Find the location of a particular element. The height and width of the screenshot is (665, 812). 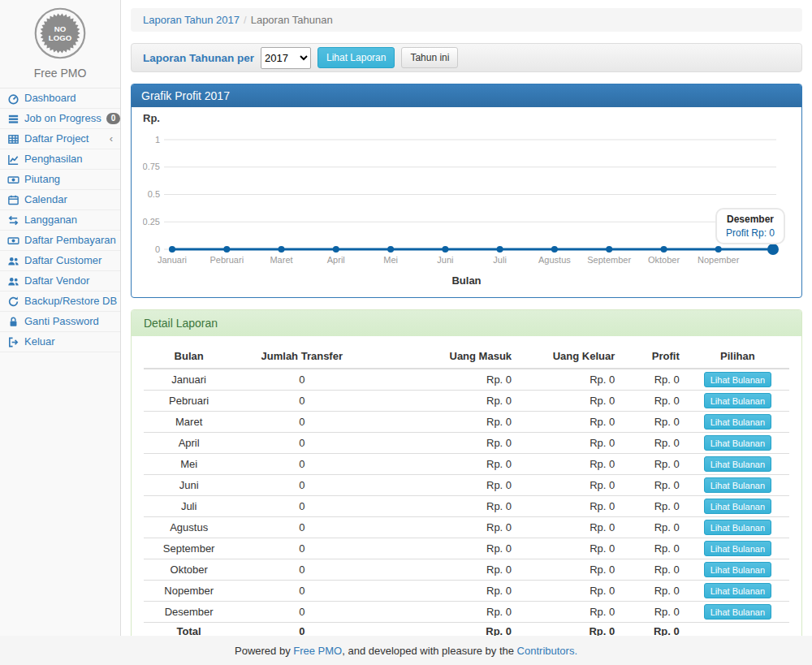

chart-point-januari is located at coordinates (172, 249).